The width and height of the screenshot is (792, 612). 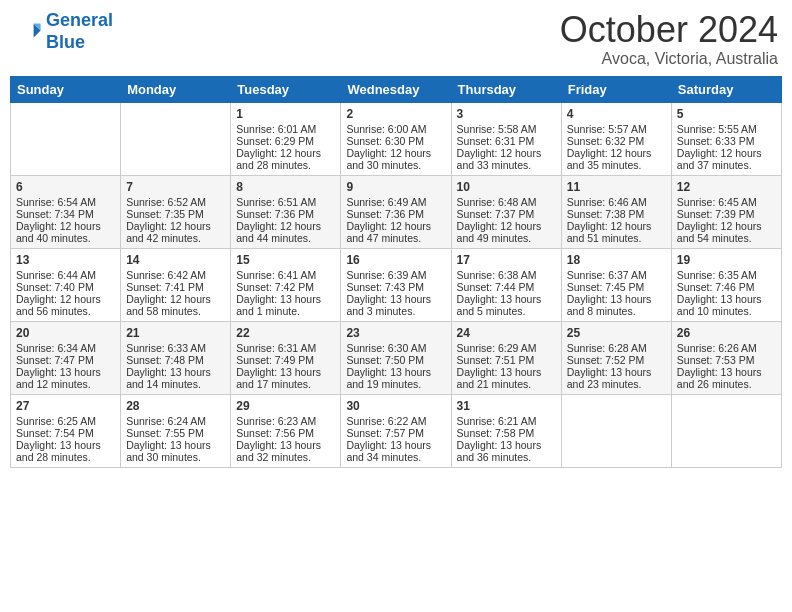 I want to click on logo-text: General Blue, so click(x=80, y=32).